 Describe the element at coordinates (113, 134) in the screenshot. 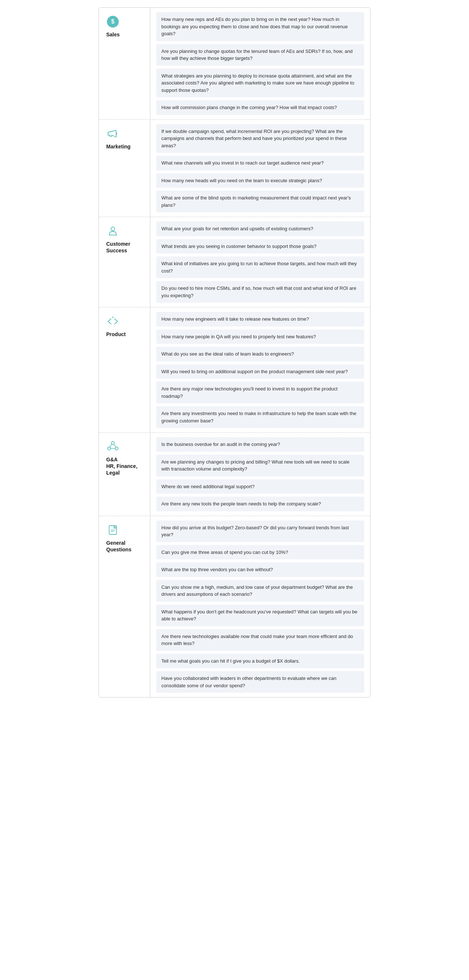

I see `marketing-icon` at that location.